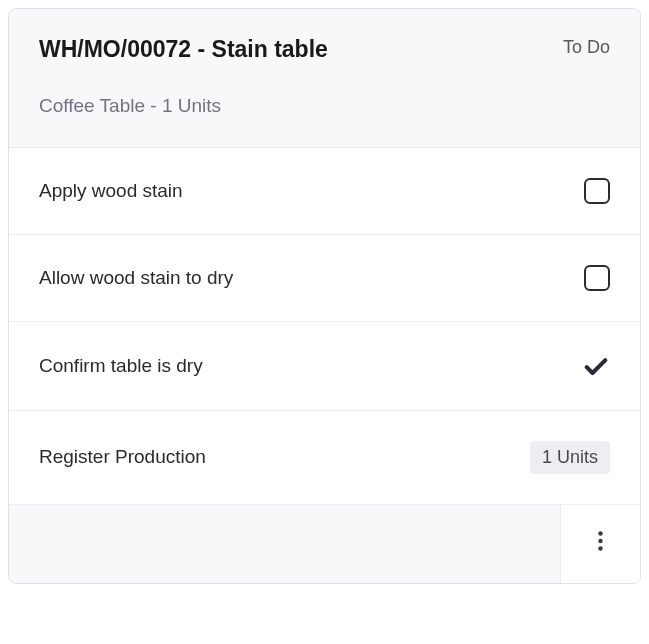  I want to click on register-production-row: Register Production 1 Units, so click(324, 458).